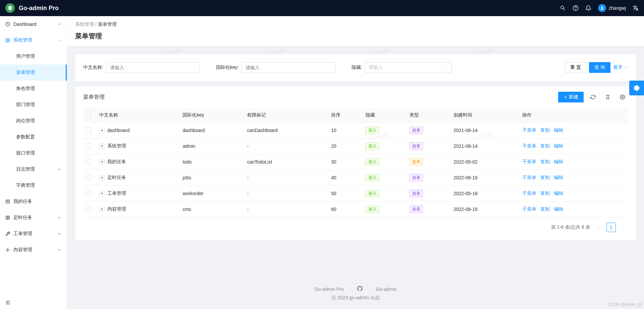 The height and width of the screenshot is (309, 644). Describe the element at coordinates (636, 8) in the screenshot. I see `language-icon` at that location.